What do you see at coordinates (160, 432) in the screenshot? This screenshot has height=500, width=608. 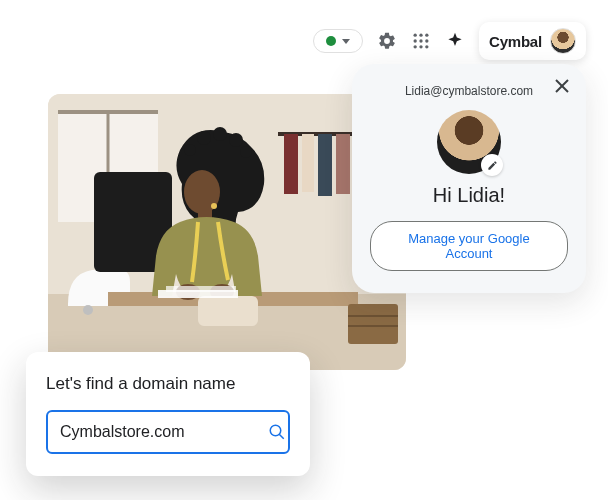 I see `domain-search-input` at bounding box center [160, 432].